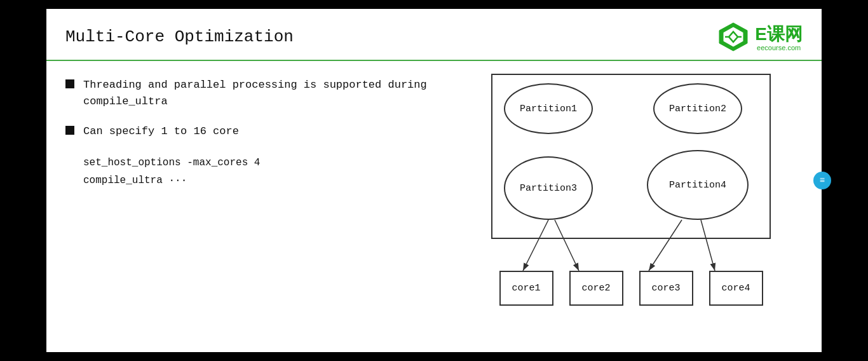 This screenshot has width=868, height=361. Describe the element at coordinates (596, 289) in the screenshot. I see `core2-label: core2` at that location.